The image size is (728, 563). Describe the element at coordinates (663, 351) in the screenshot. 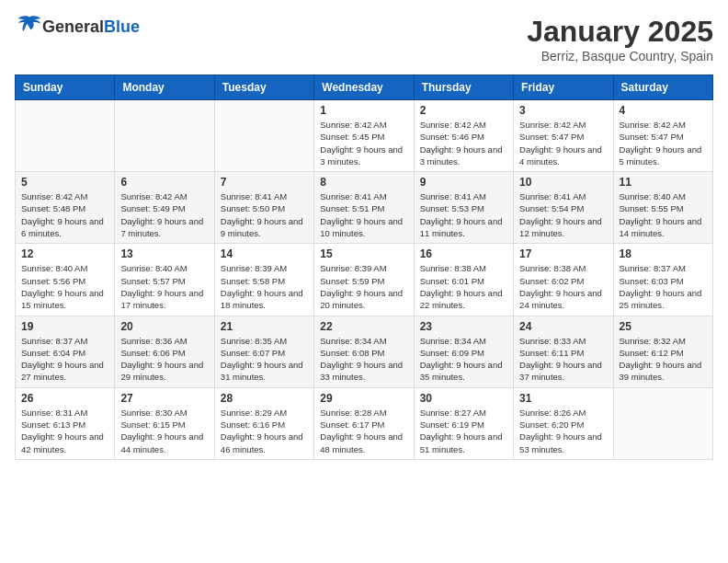

I see `calendar-cell: 25Sunrise: 8:32 AM Sunset: 6:12 PM Dayli…` at that location.